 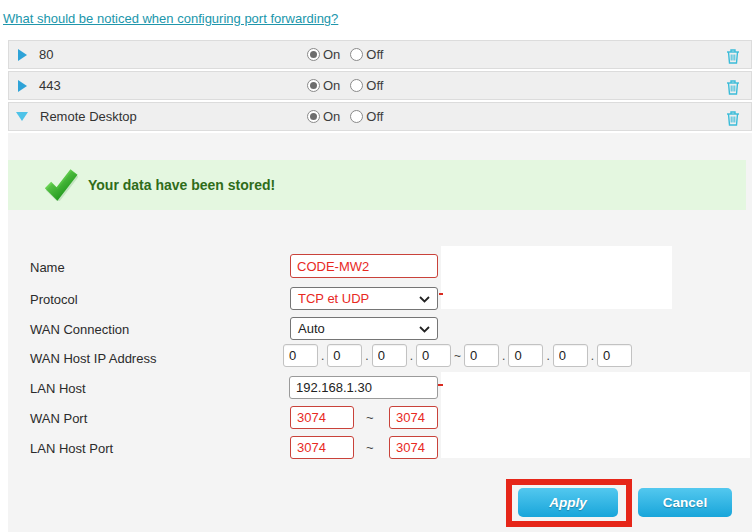 What do you see at coordinates (80, 330) in the screenshot?
I see `wan-connection-label: WAN Connection` at bounding box center [80, 330].